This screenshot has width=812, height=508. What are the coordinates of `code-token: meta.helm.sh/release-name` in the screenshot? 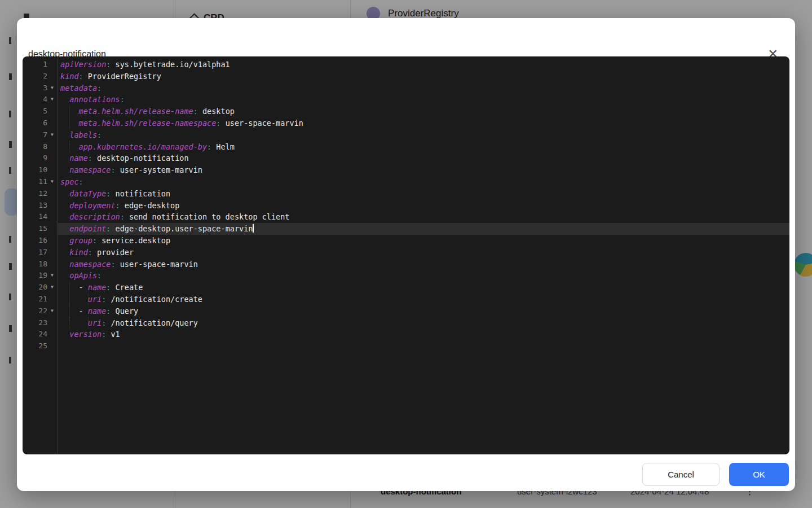 It's located at (136, 111).